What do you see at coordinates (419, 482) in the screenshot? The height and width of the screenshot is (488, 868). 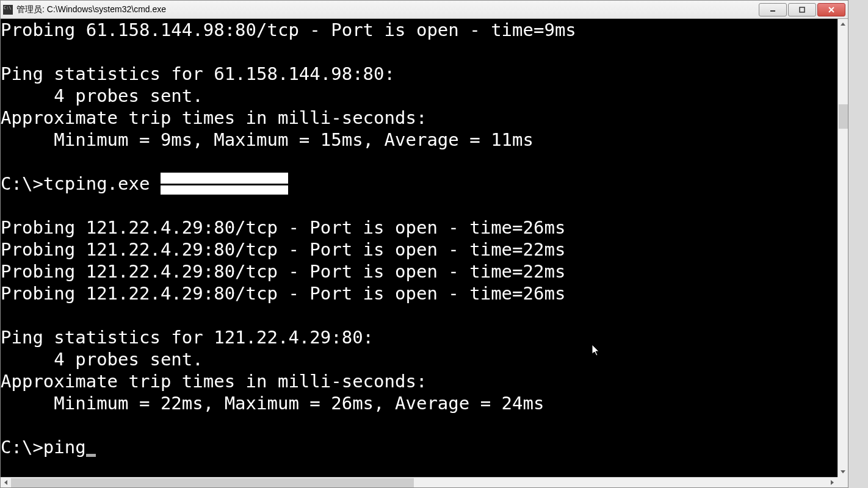 I see `horizontal-scrollbar` at bounding box center [419, 482].